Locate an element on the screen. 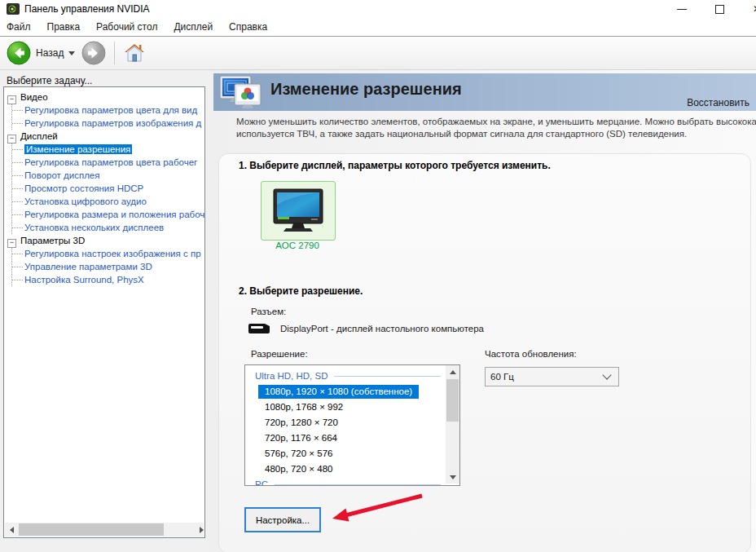 The width and height of the screenshot is (756, 552). resolution-option-label: 1080p, 1768 × 992 is located at coordinates (304, 407).